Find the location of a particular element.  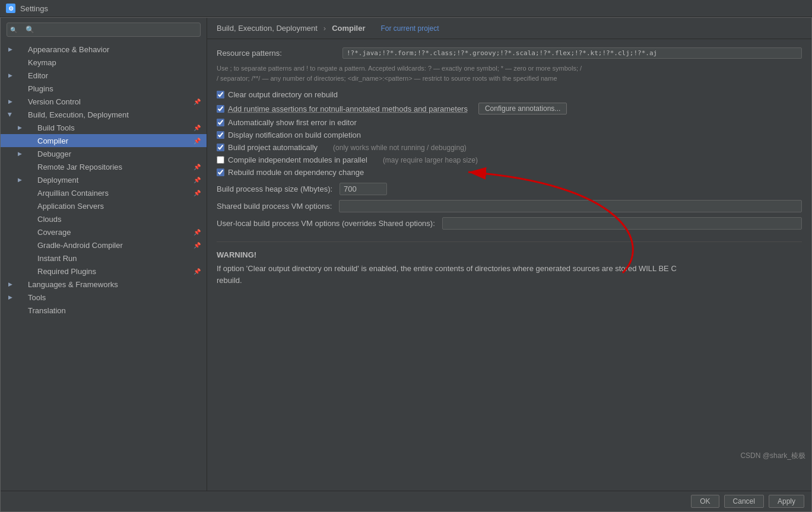

sidebar-item-label: Editor is located at coordinates (38, 76).